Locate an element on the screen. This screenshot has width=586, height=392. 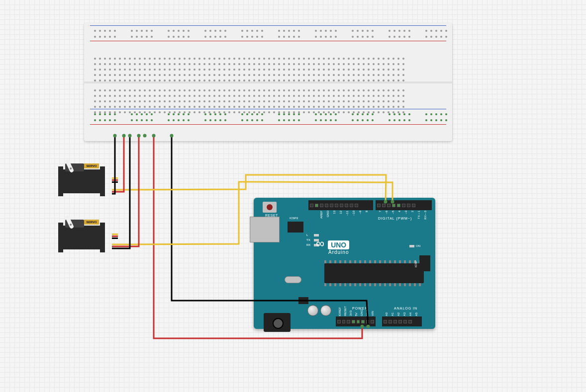
icsp2-header is located at coordinates (295, 227).